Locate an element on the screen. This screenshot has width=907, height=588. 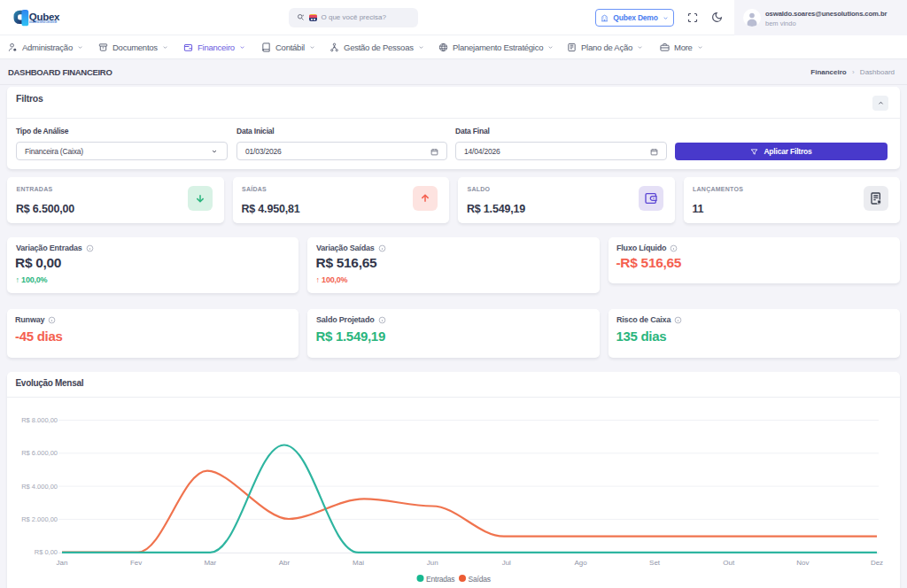
svg-text: R$ 2.000,00 is located at coordinates (39, 519).